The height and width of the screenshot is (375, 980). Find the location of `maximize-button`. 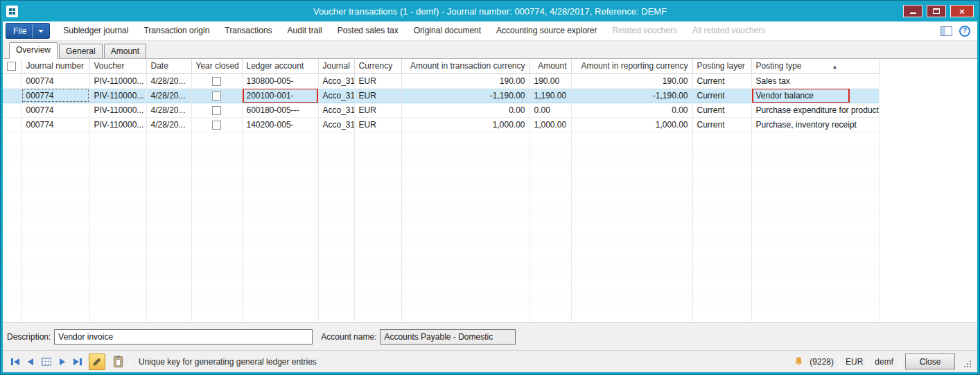

maximize-button is located at coordinates (936, 11).